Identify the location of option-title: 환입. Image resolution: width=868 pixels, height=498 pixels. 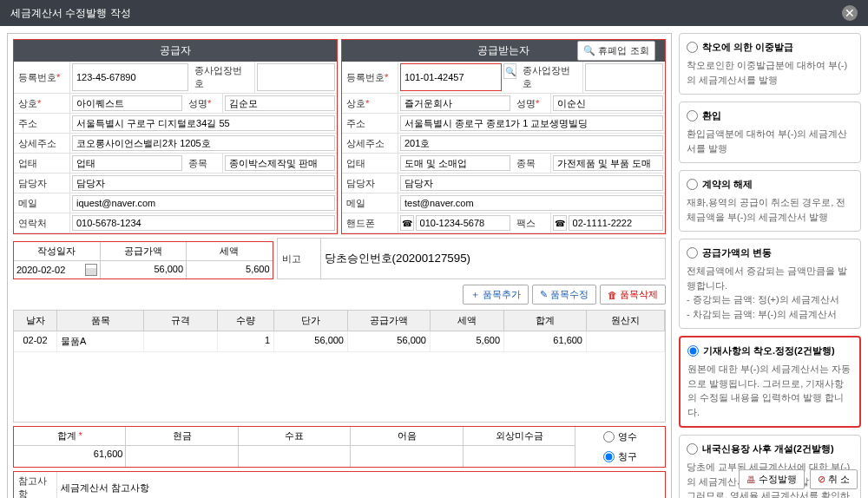
(712, 116).